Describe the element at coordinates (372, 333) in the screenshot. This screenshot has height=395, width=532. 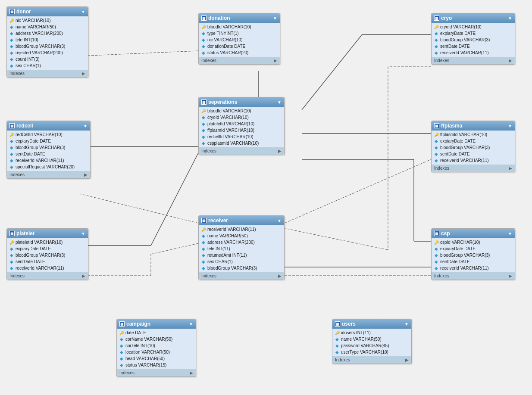
I see `field-row: 🔑idusers INT(11)` at that location.